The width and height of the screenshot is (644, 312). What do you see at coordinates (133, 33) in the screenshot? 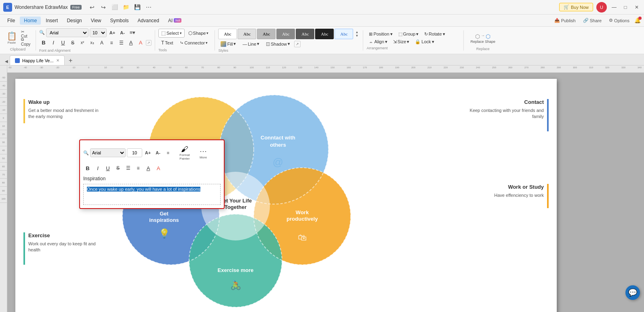
I see `align-button: ≡▾` at bounding box center [133, 33].